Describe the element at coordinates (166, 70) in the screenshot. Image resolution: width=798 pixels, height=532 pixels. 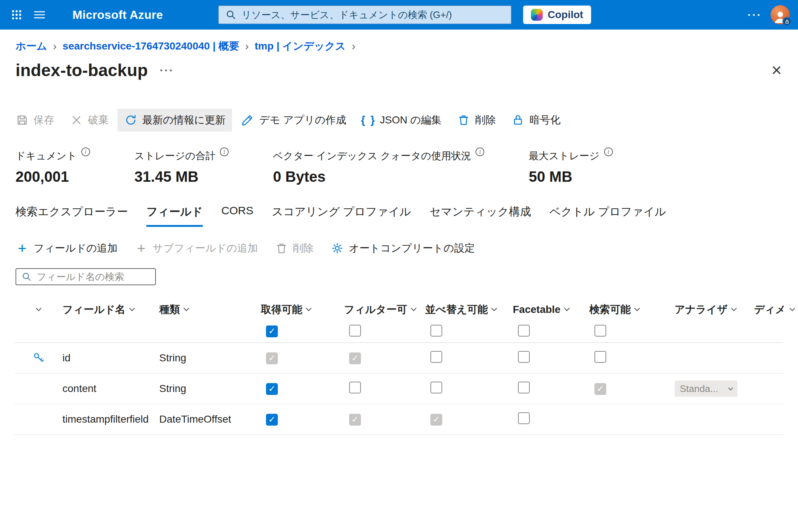
I see `title-more-icon` at that location.